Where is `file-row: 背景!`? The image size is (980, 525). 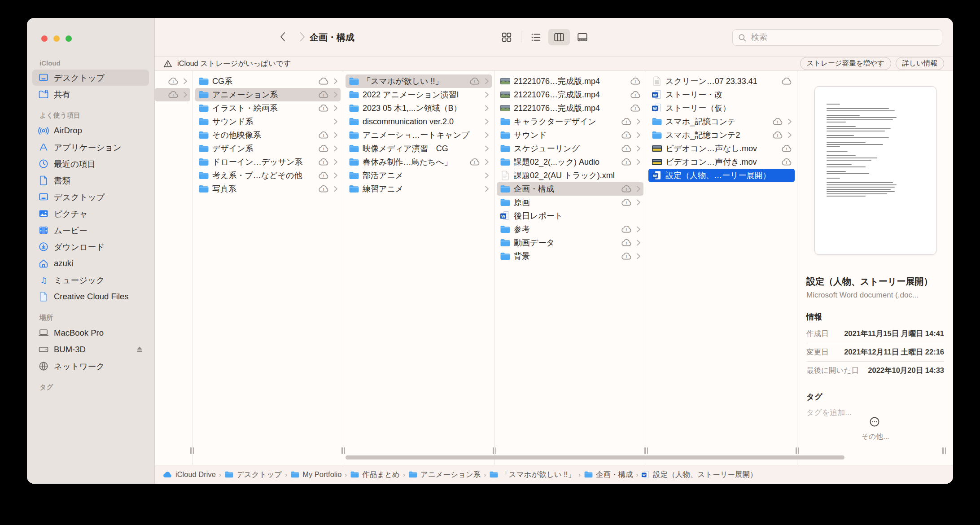 file-row: 背景! is located at coordinates (570, 256).